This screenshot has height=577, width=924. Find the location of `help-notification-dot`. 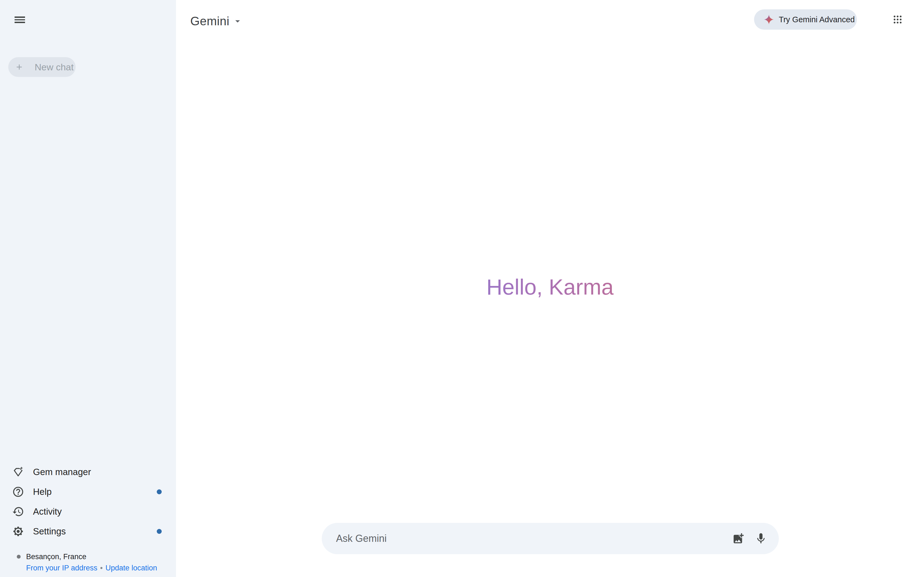

help-notification-dot is located at coordinates (160, 492).